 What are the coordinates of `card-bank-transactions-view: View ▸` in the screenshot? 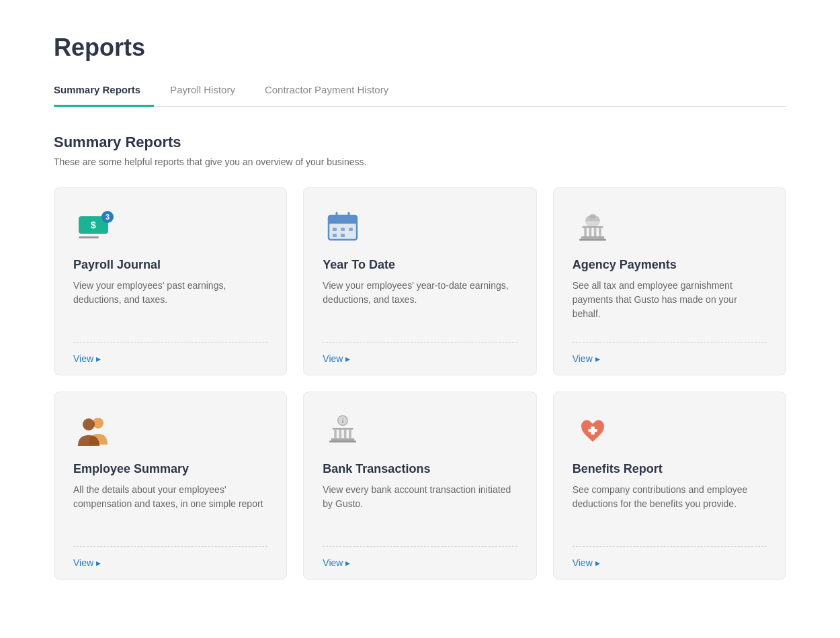 It's located at (419, 563).